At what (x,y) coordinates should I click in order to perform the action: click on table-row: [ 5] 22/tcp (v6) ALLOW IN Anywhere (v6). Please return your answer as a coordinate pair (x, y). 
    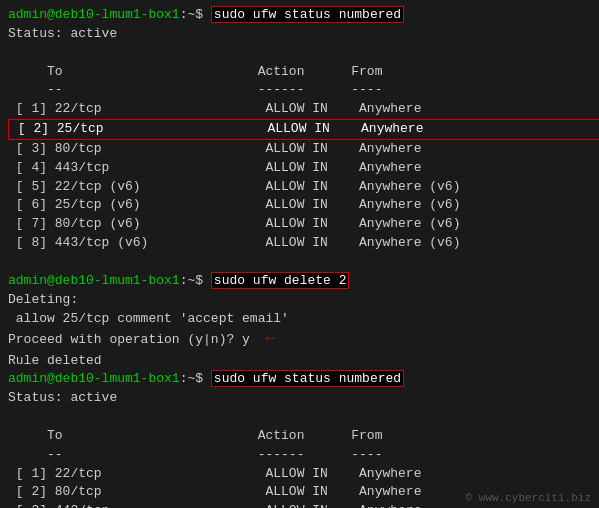
    Looking at the image, I should click on (300, 188).